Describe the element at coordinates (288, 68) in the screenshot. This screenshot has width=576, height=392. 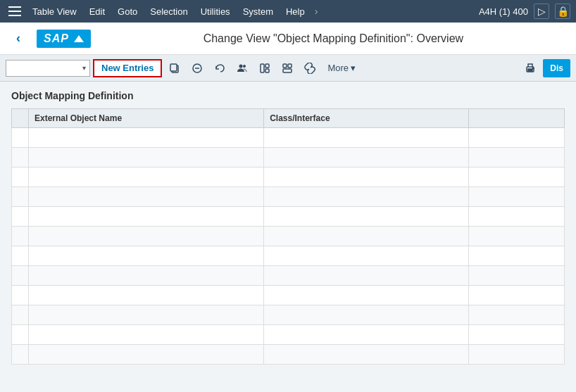
I see `toolbar: ▾ New Entries` at that location.